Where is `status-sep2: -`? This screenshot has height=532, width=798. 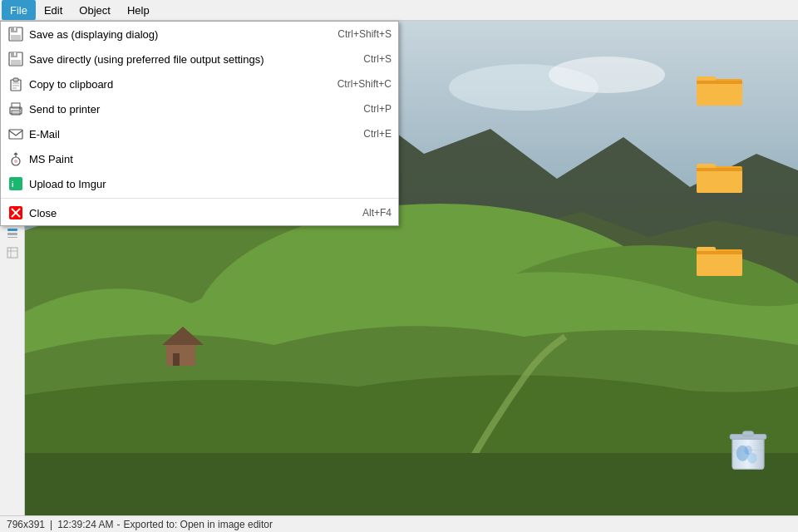
status-sep2: - is located at coordinates (119, 525).